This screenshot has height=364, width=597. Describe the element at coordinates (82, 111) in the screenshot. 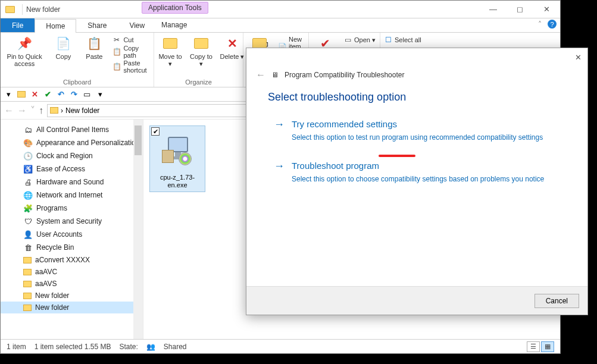

I see `breadcrumb-location: New folder` at that location.